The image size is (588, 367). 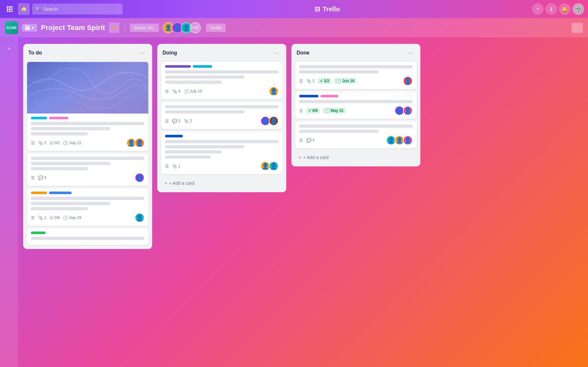 What do you see at coordinates (222, 153) in the screenshot?
I see `card-doing-3: ☰ 📎 1 👤 👤` at bounding box center [222, 153].